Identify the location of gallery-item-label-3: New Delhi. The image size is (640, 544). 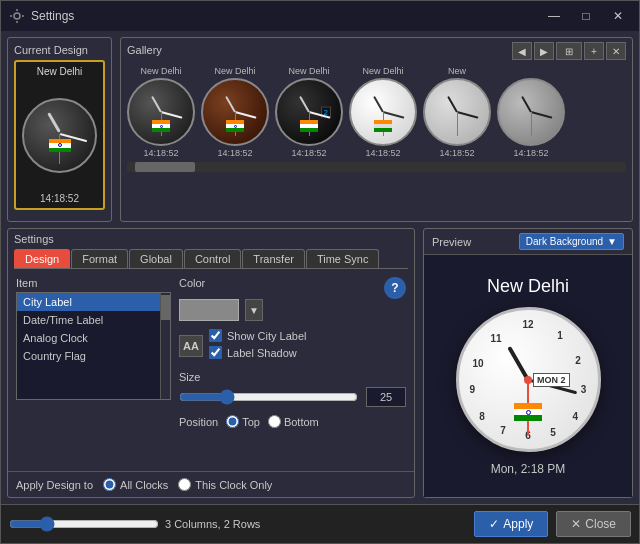
(308, 71).